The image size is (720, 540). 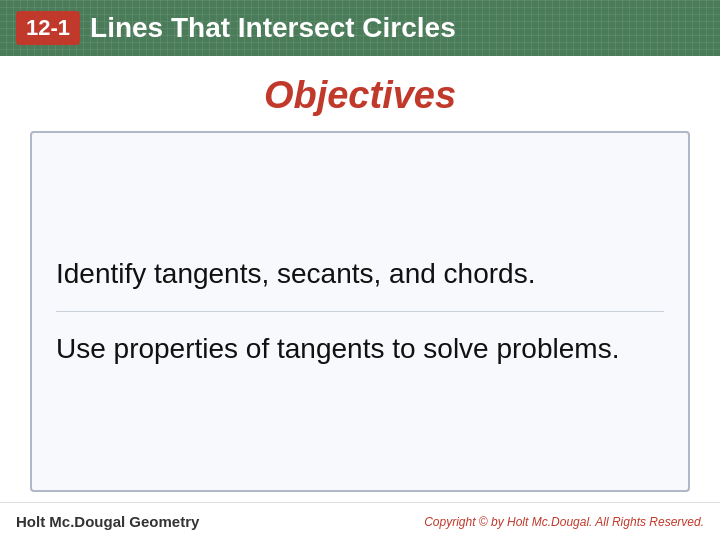 What do you see at coordinates (273, 28) in the screenshot?
I see `header-title: Lines That Intersect Circles` at bounding box center [273, 28].